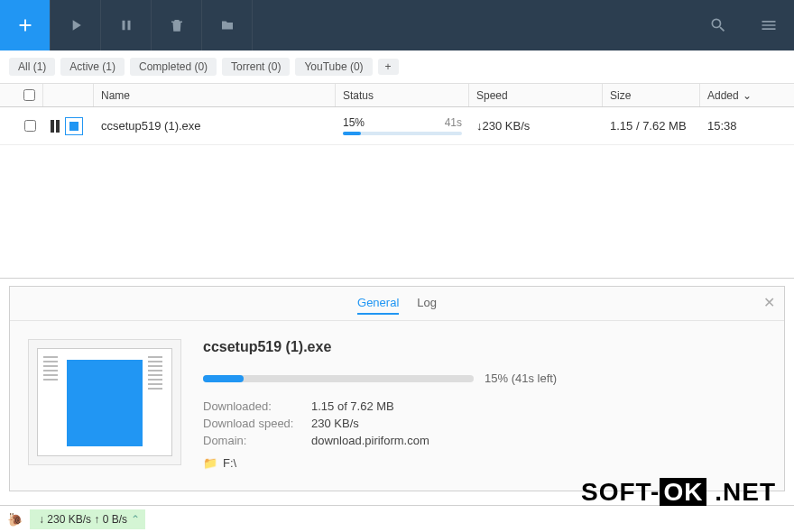 This screenshot has height=532, width=794. What do you see at coordinates (388, 67) in the screenshot?
I see `add-filter-button: +` at bounding box center [388, 67].